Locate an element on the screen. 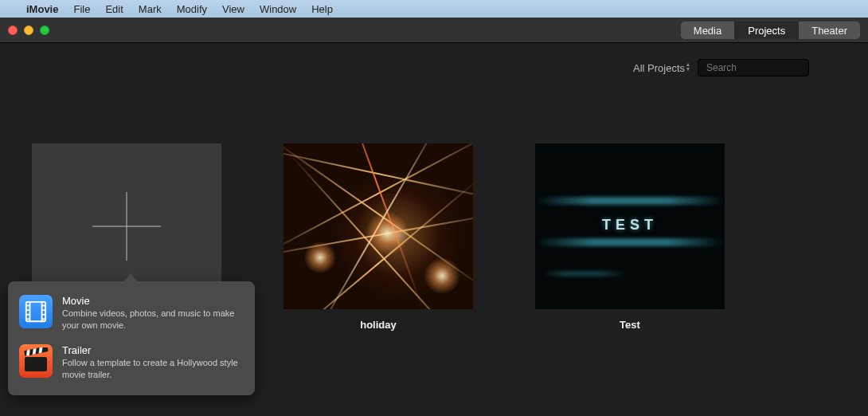 Image resolution: width=868 pixels, height=416 pixels. project-title: Test is located at coordinates (630, 325).